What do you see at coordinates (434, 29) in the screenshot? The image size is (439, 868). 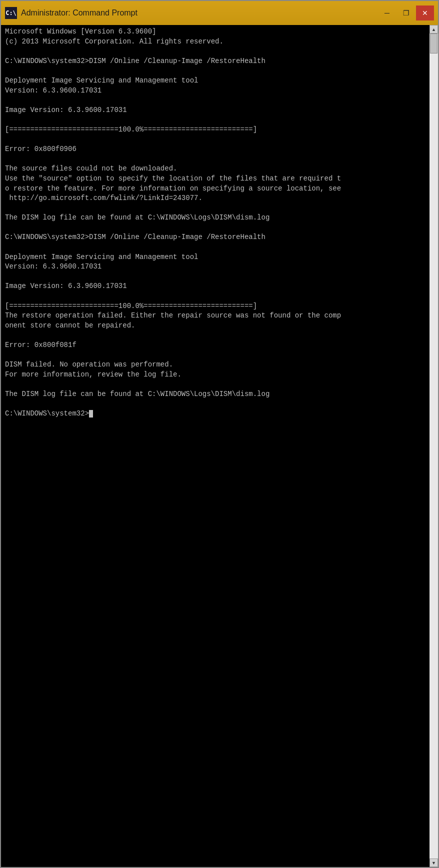 I see `scroll-up-button: ▲` at bounding box center [434, 29].